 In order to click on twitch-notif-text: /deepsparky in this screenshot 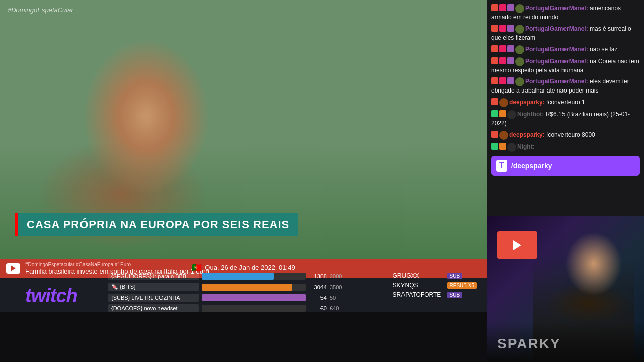, I will do `click(532, 166)`.